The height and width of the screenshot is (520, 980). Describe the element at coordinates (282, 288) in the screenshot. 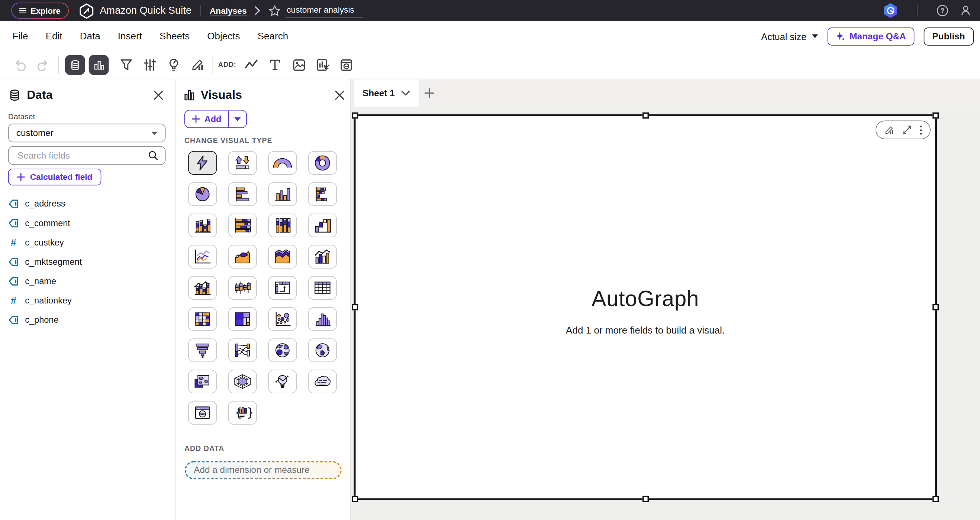

I see `visual-type-pivot-table` at that location.